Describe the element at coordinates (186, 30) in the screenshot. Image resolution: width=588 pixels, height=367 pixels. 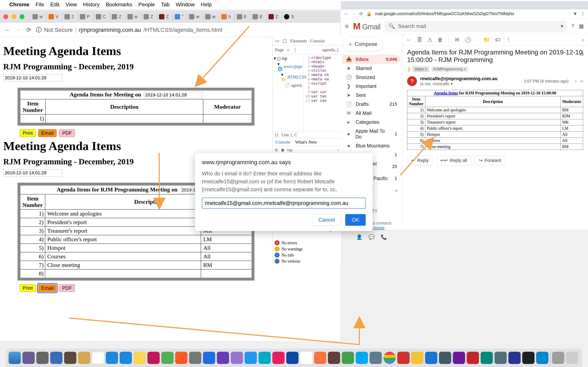
I see `address-bar: ⓘ Not Secure | rjmprogramming.com.au/HTM…` at that location.